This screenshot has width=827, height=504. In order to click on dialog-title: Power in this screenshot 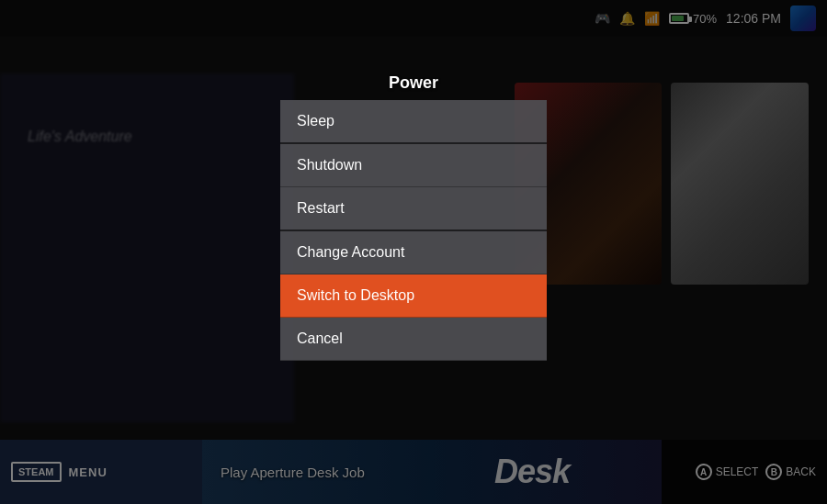, I will do `click(414, 83)`.